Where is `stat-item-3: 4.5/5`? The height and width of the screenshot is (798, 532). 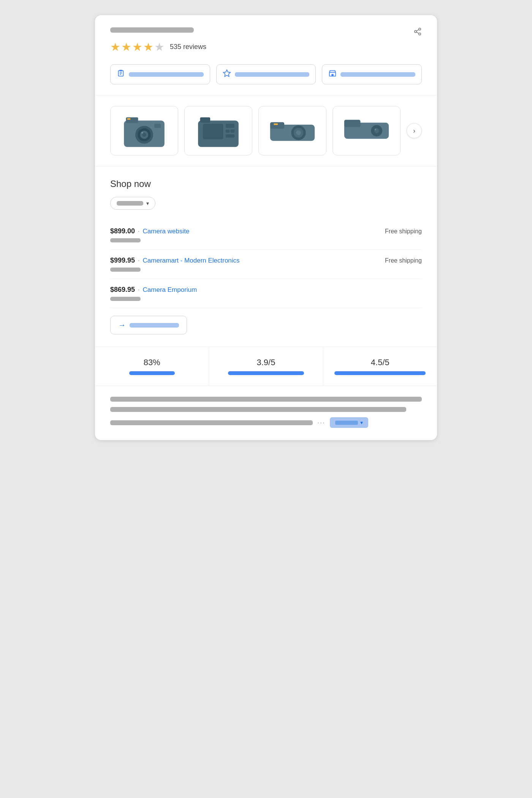 stat-item-3: 4.5/5 is located at coordinates (380, 366).